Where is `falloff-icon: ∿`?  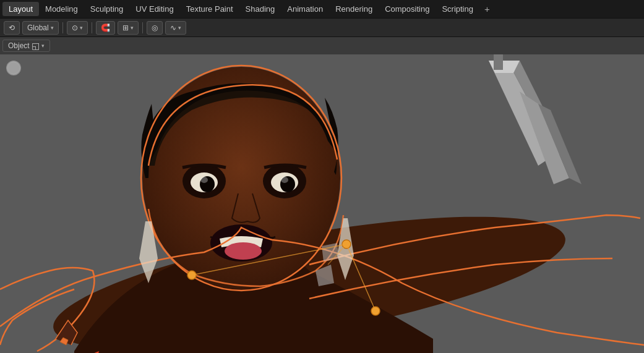
falloff-icon: ∿ is located at coordinates (173, 28).